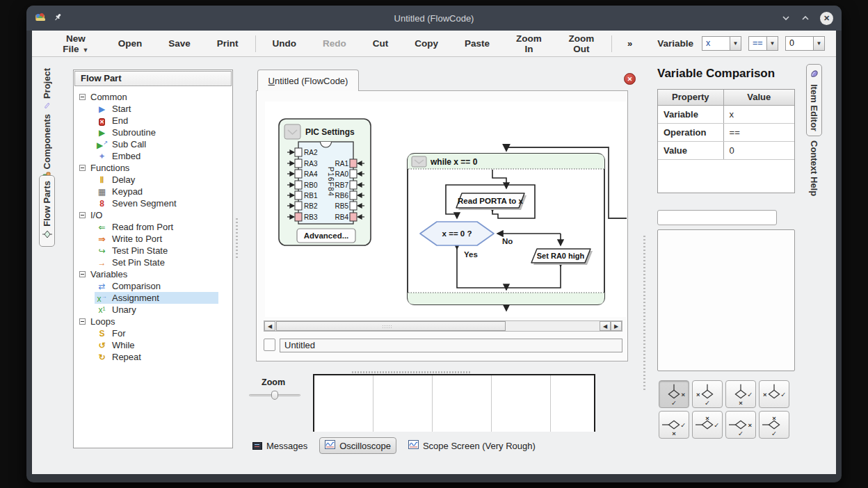  What do you see at coordinates (707, 425) in the screenshot?
I see `decision-layout-button-in-left-x-top-check-right: ×✓` at bounding box center [707, 425].